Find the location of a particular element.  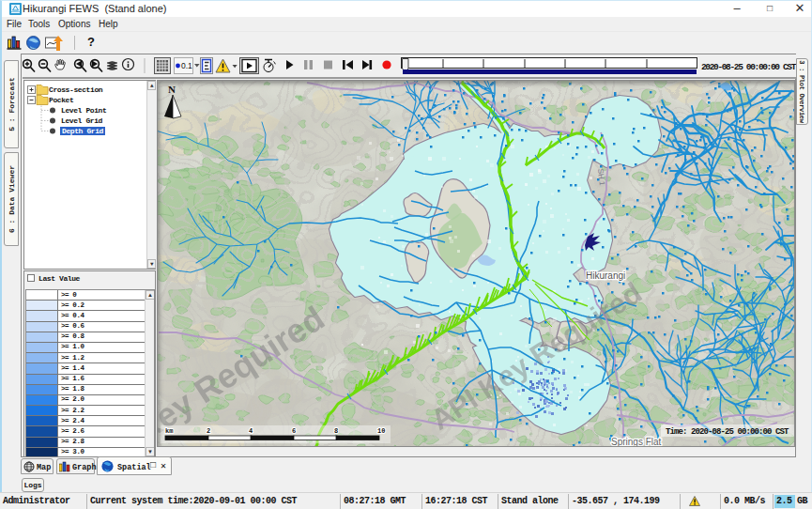

svg-text: Time: 2020-08-25 00:00:00 CST is located at coordinates (728, 432).